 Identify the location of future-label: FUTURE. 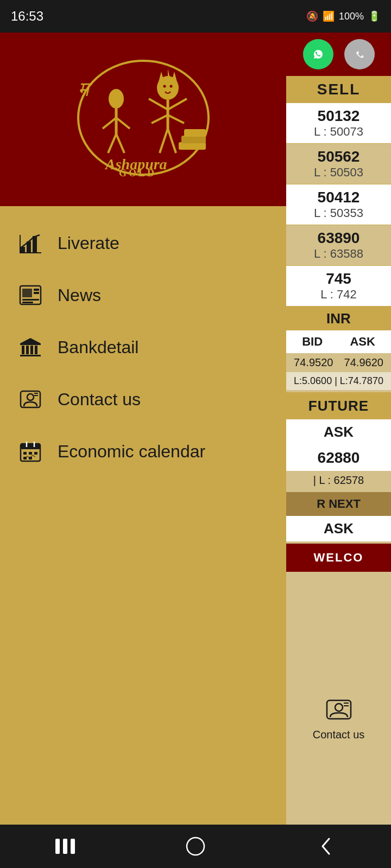
(339, 406).